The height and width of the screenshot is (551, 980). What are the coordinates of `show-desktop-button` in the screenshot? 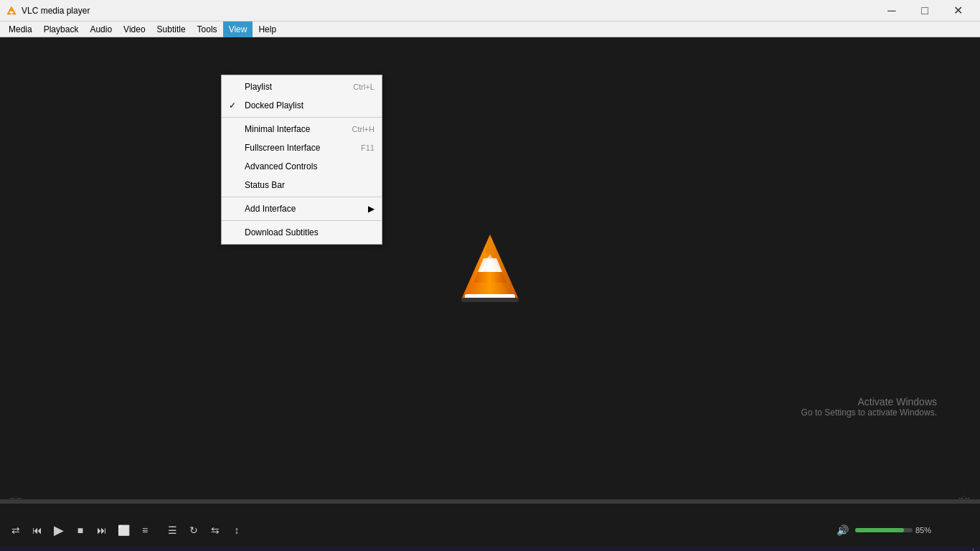 It's located at (975, 550).